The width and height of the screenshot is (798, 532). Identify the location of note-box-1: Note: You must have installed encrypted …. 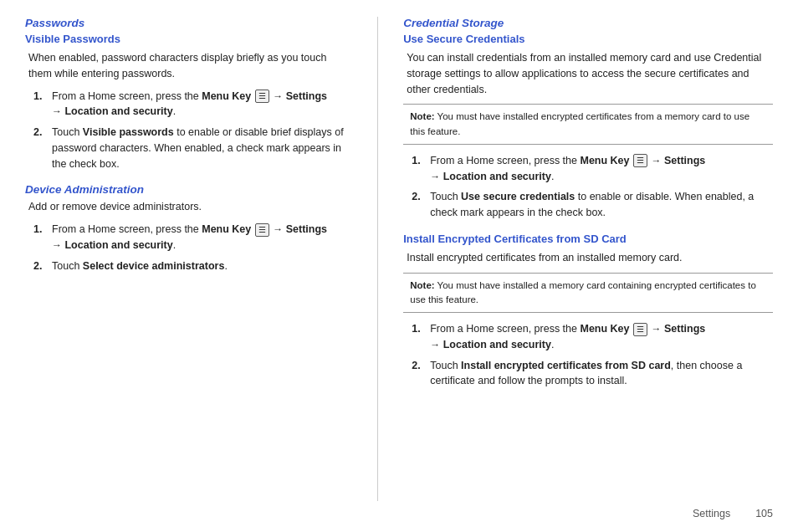
(588, 124).